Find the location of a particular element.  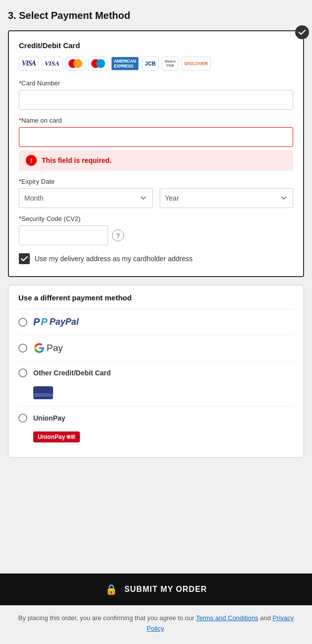

maestro-logo is located at coordinates (98, 64).